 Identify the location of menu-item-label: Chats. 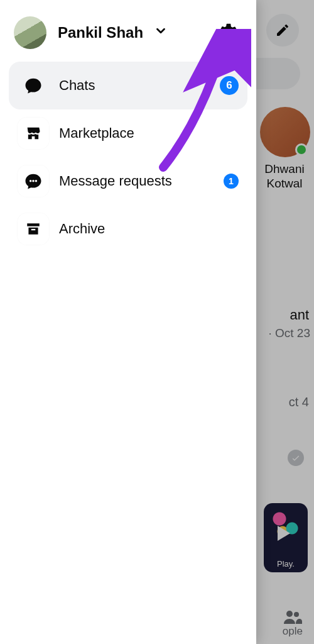
(139, 86).